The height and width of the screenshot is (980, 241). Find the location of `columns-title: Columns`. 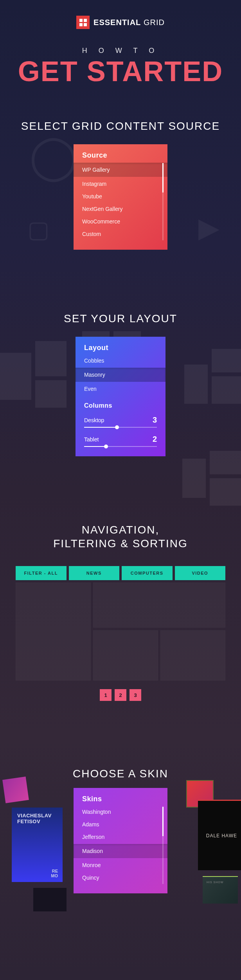

columns-title: Columns is located at coordinates (120, 407).